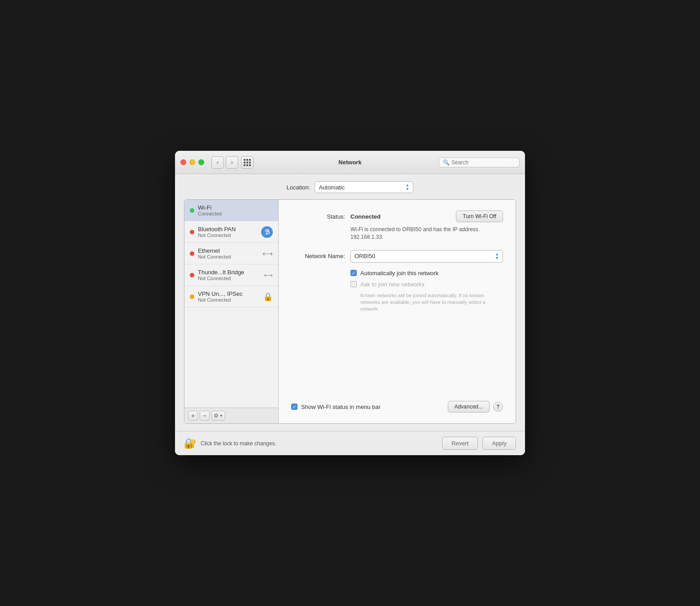  What do you see at coordinates (192, 297) in the screenshot?
I see `status-dot-vpn` at bounding box center [192, 297].